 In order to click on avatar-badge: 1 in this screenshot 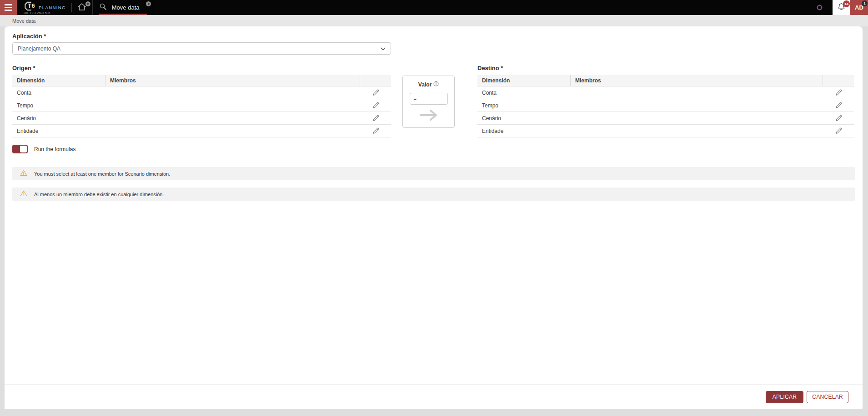, I will do `click(865, 4)`.